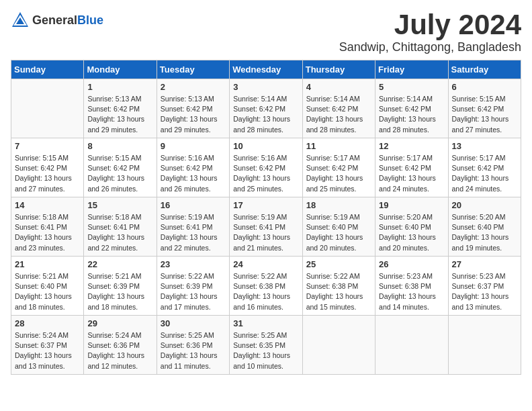  What do you see at coordinates (193, 324) in the screenshot?
I see `day-number: 30` at bounding box center [193, 324].